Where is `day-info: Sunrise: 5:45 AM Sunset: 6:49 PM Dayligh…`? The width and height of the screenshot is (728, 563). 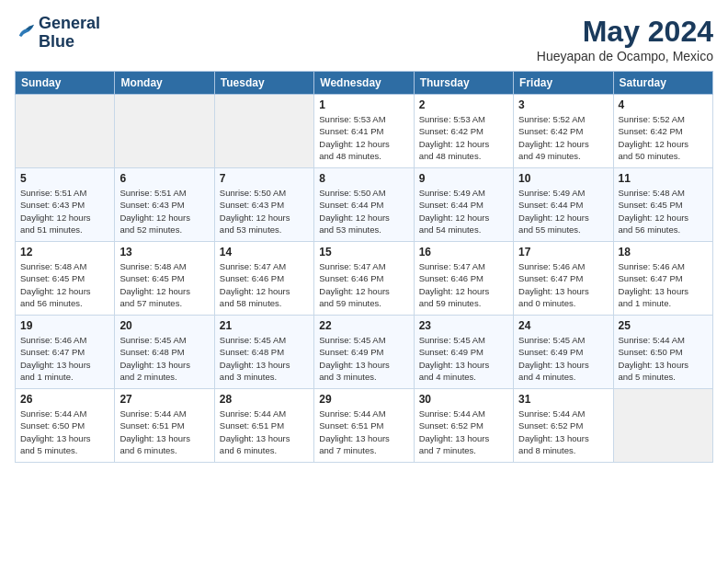
day-info: Sunrise: 5:45 AM Sunset: 6:49 PM Dayligh… is located at coordinates (563, 359).